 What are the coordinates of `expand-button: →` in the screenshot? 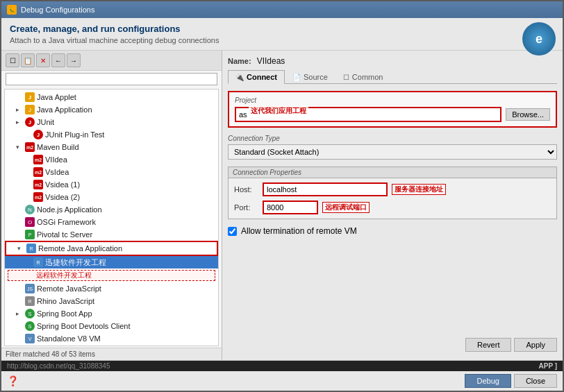 It's located at (74, 60).